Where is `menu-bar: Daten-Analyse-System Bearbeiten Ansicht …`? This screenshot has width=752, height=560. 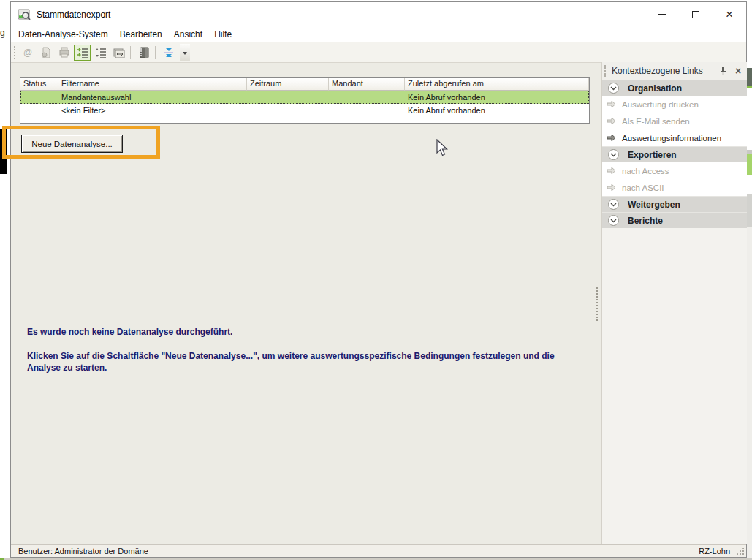 menu-bar: Daten-Analyse-System Bearbeiten Ansicht … is located at coordinates (379, 34).